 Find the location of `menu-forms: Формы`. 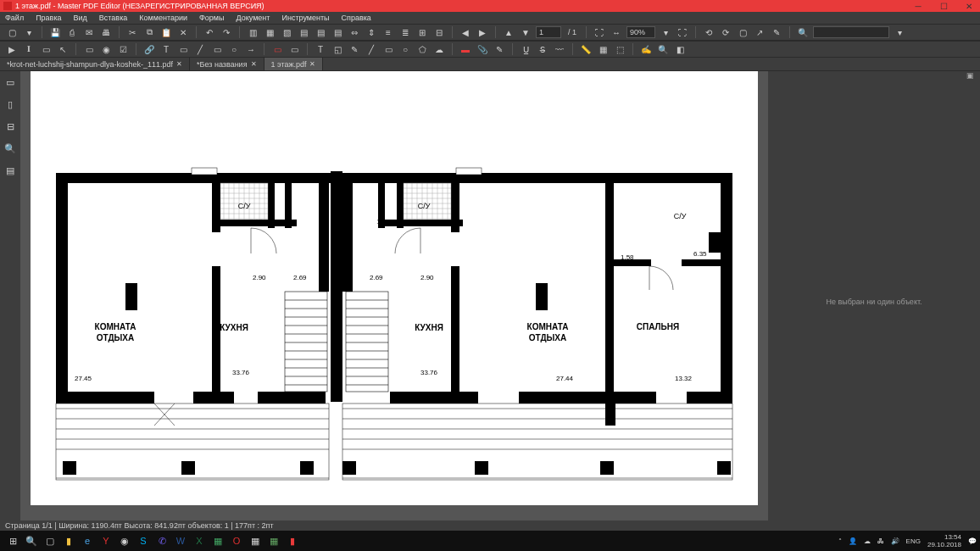

menu-forms: Формы is located at coordinates (212, 18).